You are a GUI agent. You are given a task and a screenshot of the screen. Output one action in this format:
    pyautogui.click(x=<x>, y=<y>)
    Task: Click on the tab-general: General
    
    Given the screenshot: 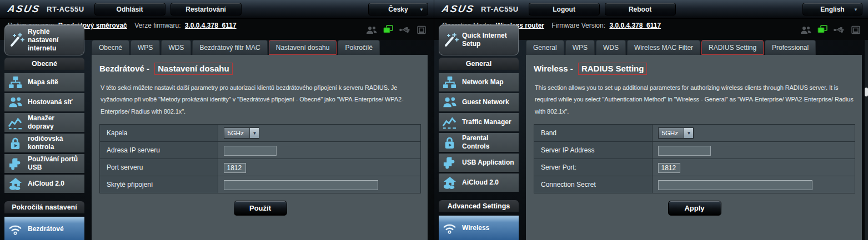 What is the action you would take?
    pyautogui.click(x=545, y=48)
    